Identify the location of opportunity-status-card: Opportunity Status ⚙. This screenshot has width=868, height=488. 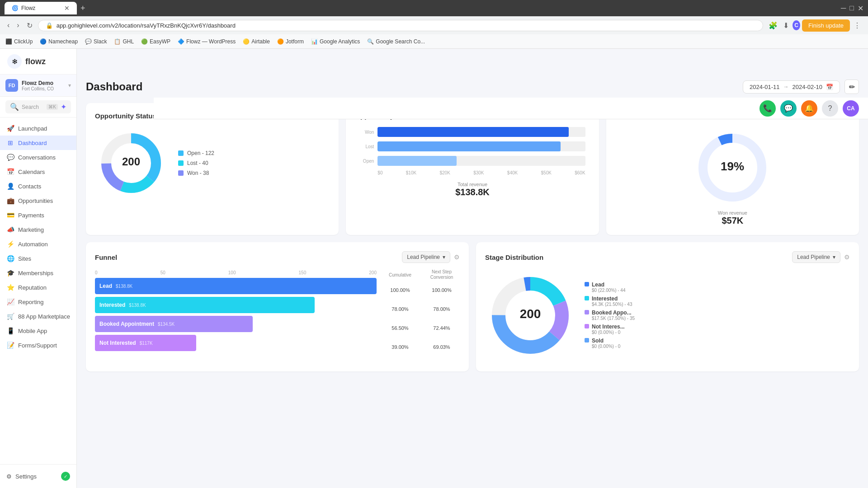
(212, 169).